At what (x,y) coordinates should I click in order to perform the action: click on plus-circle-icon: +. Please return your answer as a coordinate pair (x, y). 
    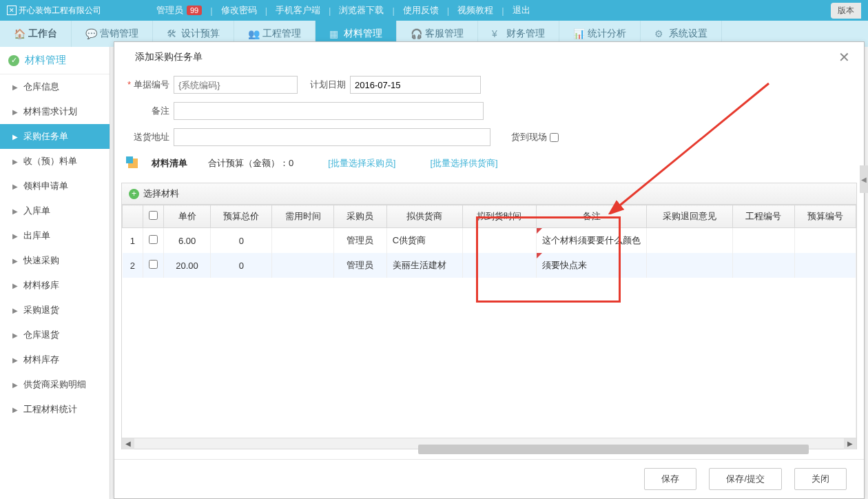
    Looking at the image, I should click on (134, 194).